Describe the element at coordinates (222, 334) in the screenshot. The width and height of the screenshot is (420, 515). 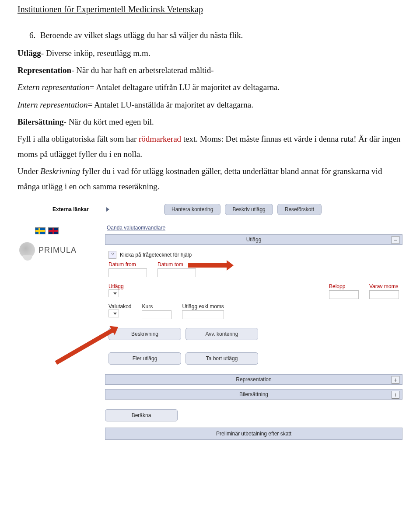
I see `btn-avv-kontering: Avv. kontering` at that location.